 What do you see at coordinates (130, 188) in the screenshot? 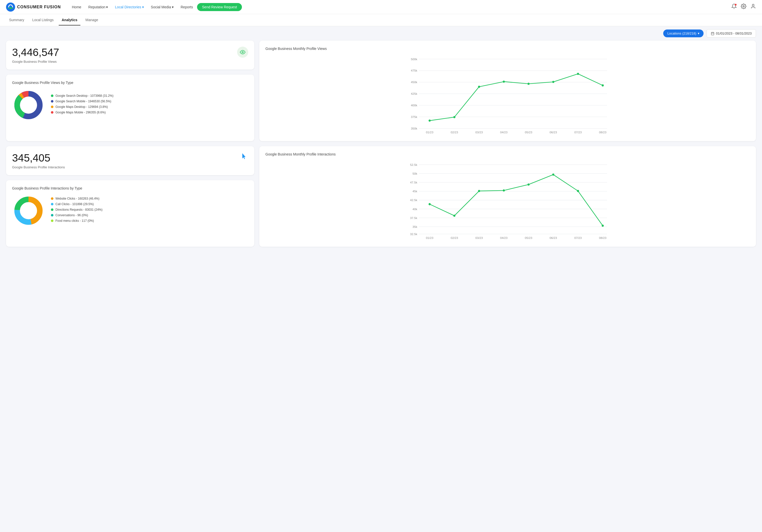
I see `interactions-by-type-title: Google Business Profile Interactions by …` at bounding box center [130, 188].